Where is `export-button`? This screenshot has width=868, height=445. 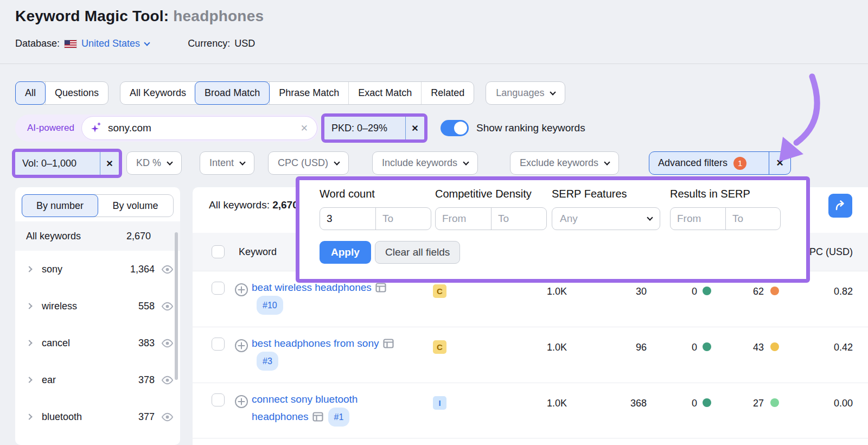 export-button is located at coordinates (840, 206).